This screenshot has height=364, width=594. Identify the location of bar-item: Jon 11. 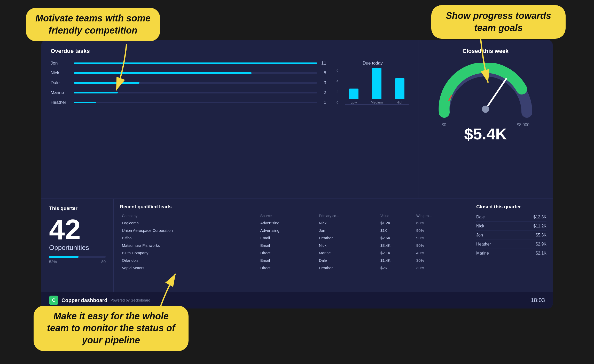
(189, 63).